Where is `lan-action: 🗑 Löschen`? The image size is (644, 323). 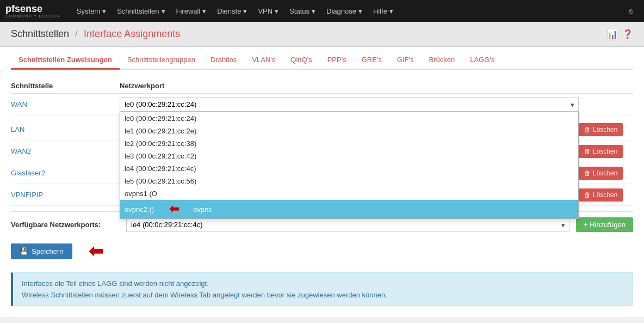
lan-action: 🗑 Löschen is located at coordinates (606, 130).